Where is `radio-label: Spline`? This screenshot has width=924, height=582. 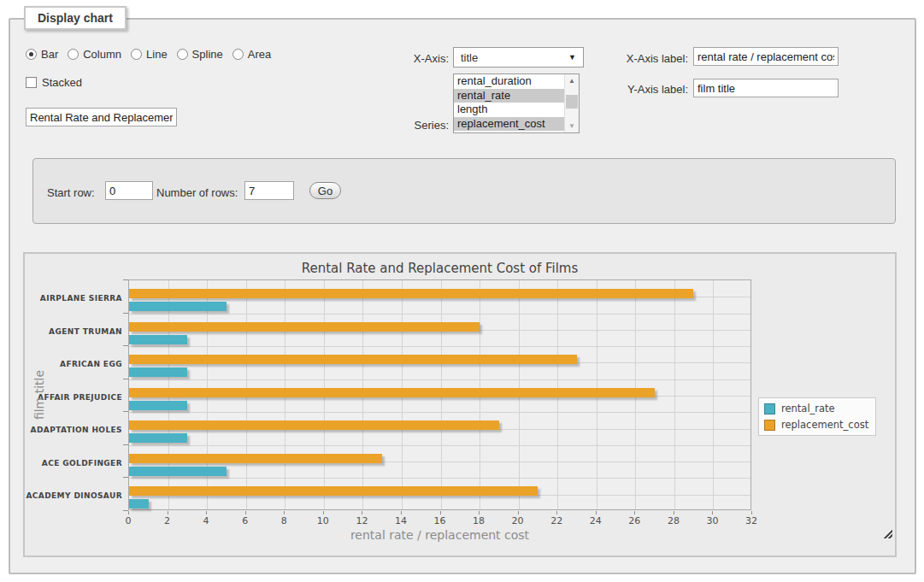 radio-label: Spline is located at coordinates (208, 55).